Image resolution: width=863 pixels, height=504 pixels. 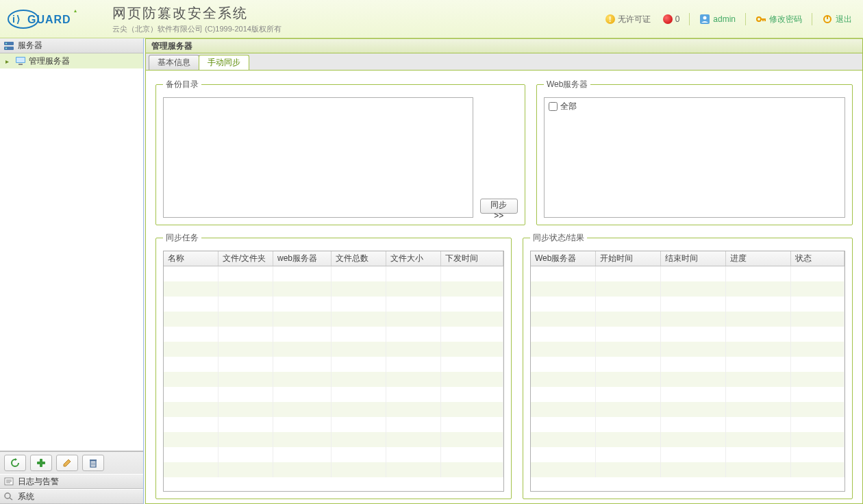 What do you see at coordinates (695, 152) in the screenshot?
I see `web-server-fieldset: Web服务器 全部` at bounding box center [695, 152].